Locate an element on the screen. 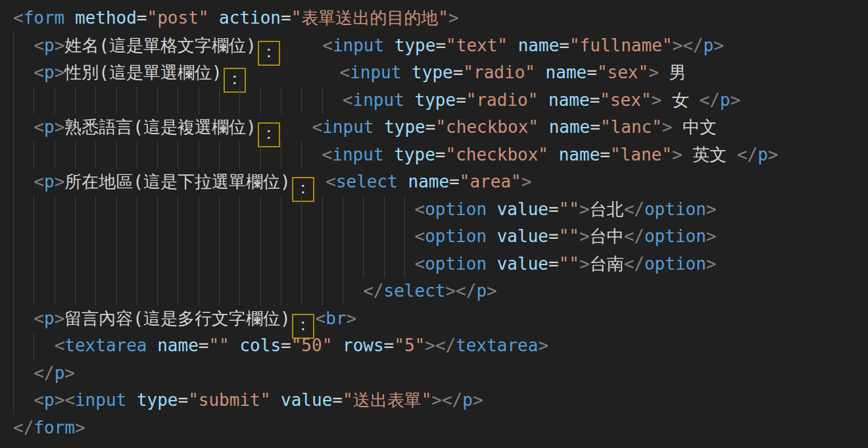  code-line: <p>姓名(這是單格文字欄位)： <input type="text" name… is located at coordinates (441, 46).